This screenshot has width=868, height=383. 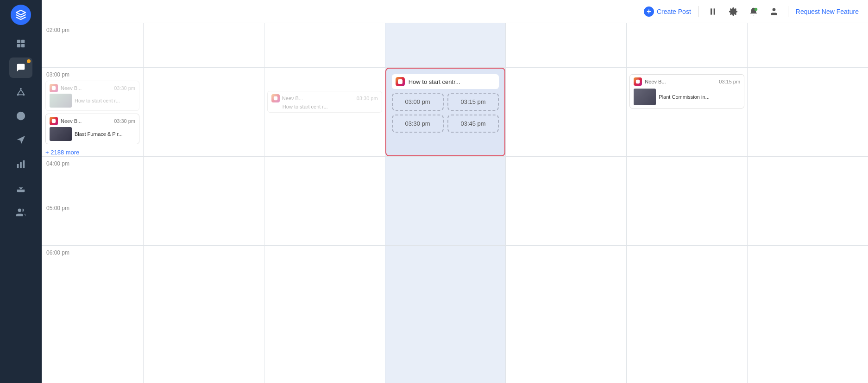 What do you see at coordinates (21, 236) in the screenshot?
I see `sidebar-item-list` at bounding box center [21, 236].